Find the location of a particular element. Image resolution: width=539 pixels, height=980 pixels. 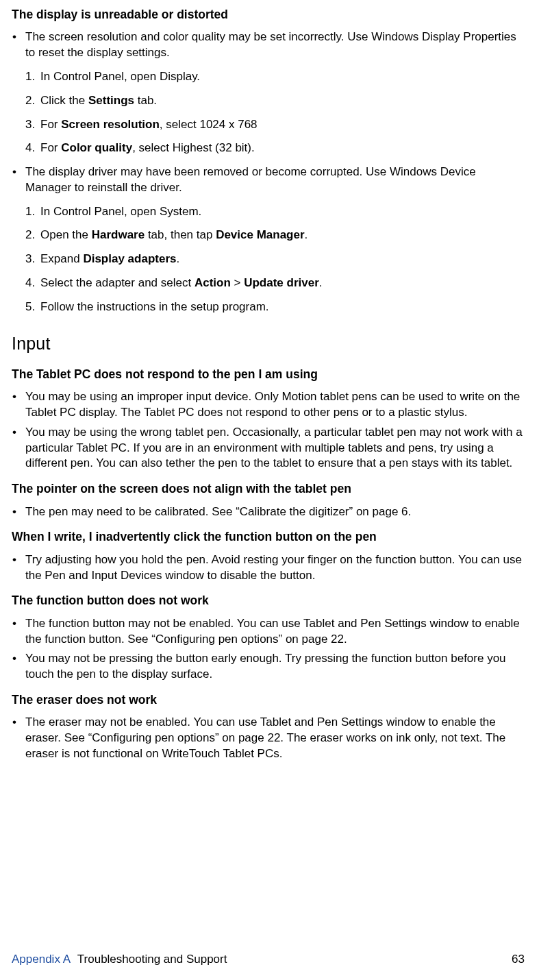

body-text: tab, then tap is located at coordinates (180, 234).